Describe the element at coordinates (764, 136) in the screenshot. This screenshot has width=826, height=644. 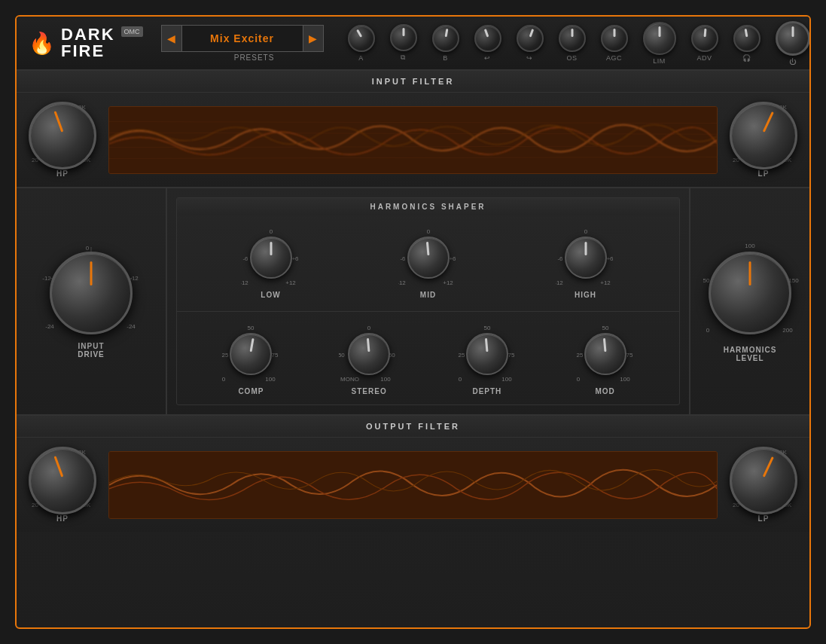
I see `lp-knob-container: 200 2K 20 20K` at that location.